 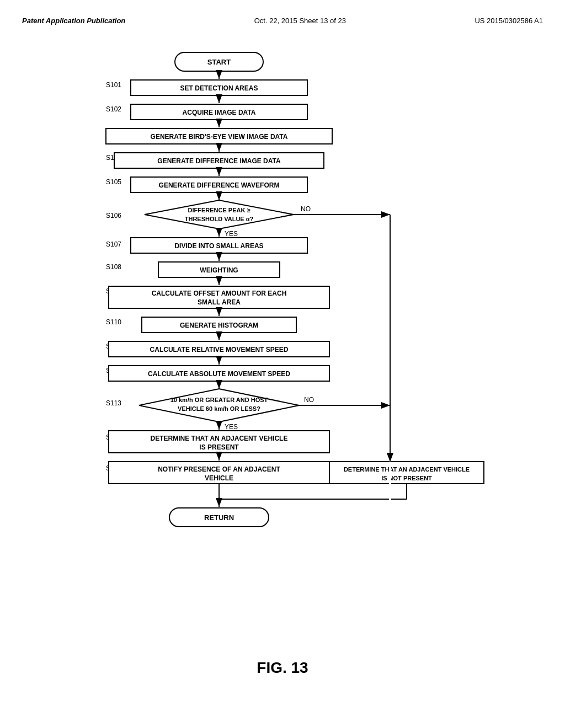 I want to click on s104-text: GENERATE DIFFERENCE IMAGE DATA, so click(x=219, y=161).